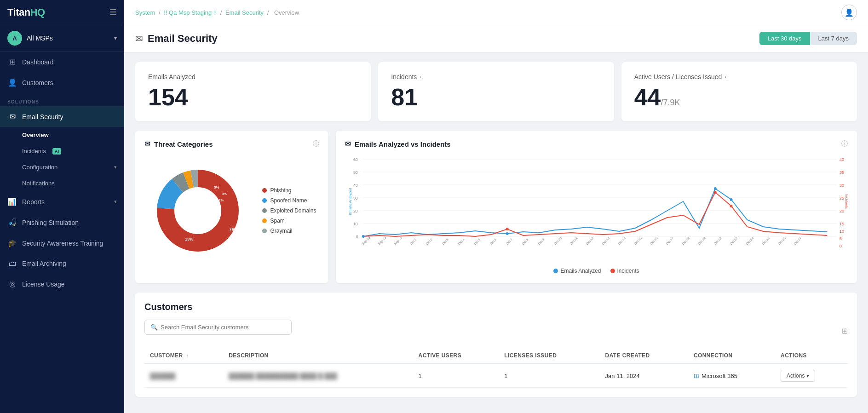 This screenshot has height=413, width=868. What do you see at coordinates (702, 241) in the screenshot?
I see `svg-text: Oct 19` at bounding box center [702, 241].